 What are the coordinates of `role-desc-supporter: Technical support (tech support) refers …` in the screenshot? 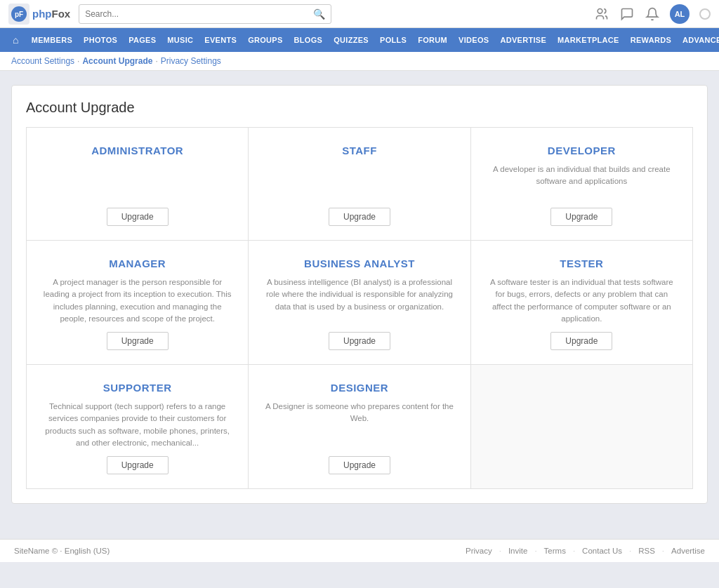 It's located at (138, 425).